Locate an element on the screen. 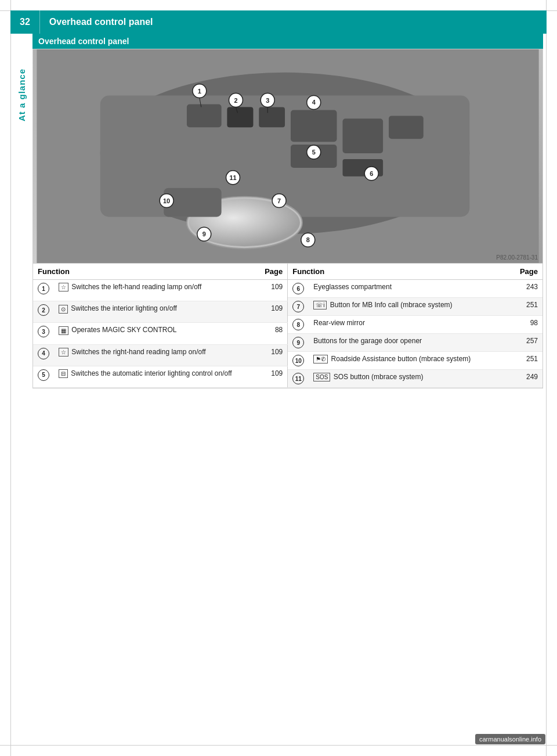 This screenshot has height=756, width=557. table-right-function-header: Function is located at coordinates (402, 272).